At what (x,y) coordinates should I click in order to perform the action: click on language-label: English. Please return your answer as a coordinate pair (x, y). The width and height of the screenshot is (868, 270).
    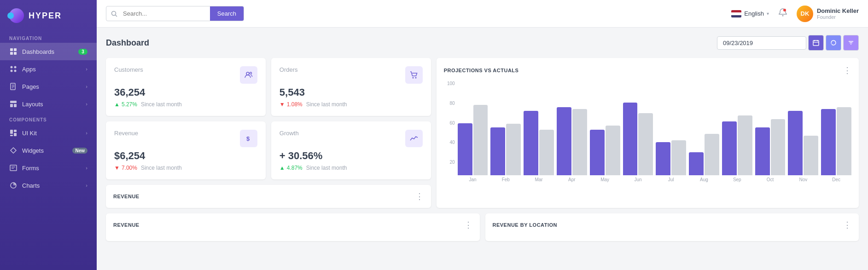
    Looking at the image, I should click on (754, 14).